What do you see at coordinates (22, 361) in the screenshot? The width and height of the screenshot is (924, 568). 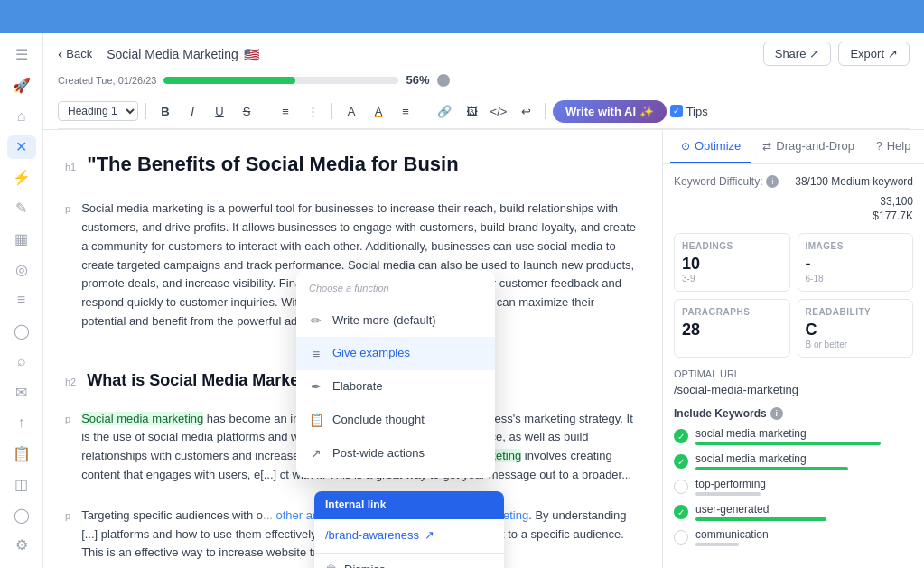 I see `sidebar-icon-search: ⌕` at bounding box center [22, 361].